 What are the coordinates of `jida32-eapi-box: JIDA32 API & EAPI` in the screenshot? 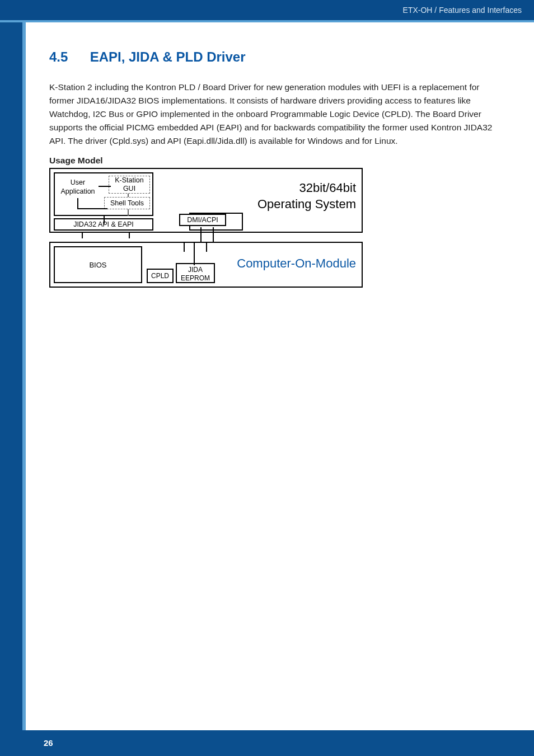 It's located at (104, 224).